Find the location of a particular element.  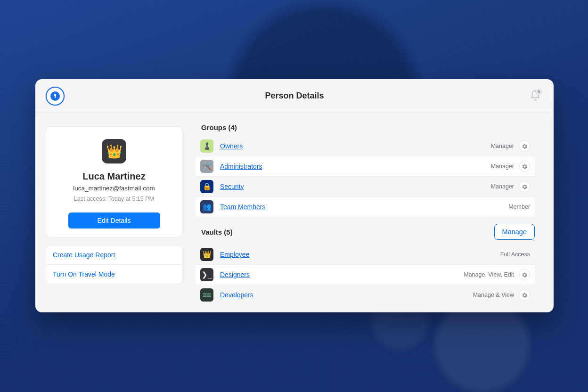

titlebar: Person Details 0 is located at coordinates (294, 96).